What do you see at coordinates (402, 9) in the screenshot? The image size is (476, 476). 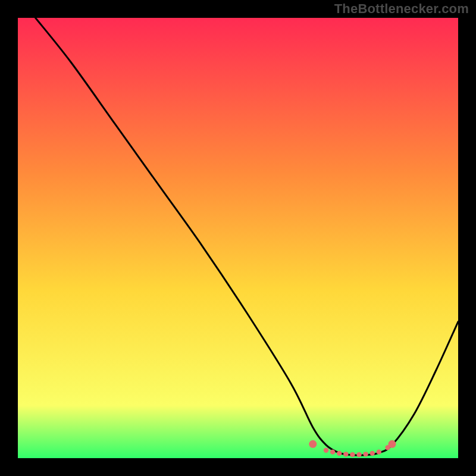 I see `attribution-text: TheBottlenecker.com` at bounding box center [402, 9].